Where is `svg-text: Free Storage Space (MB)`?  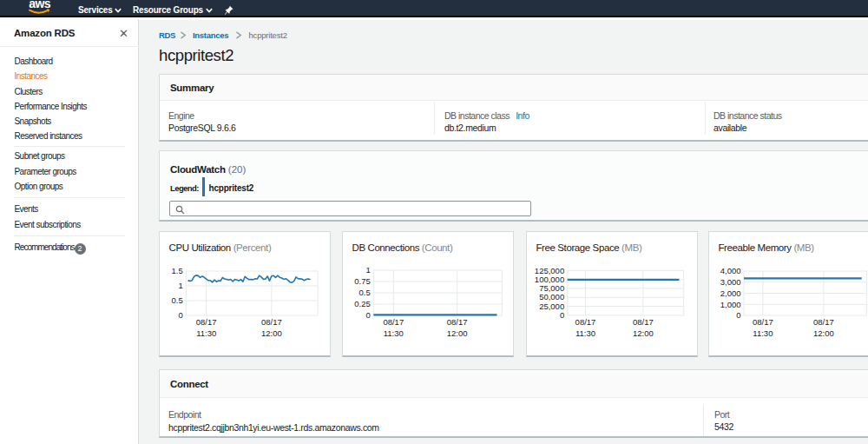
svg-text: Free Storage Space (MB) is located at coordinates (589, 248).